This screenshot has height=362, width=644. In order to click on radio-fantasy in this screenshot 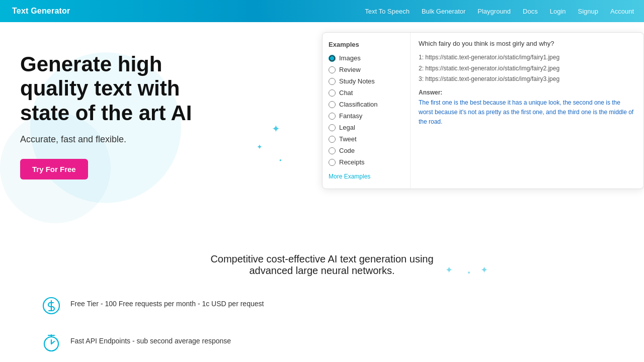, I will do `click(332, 116)`.